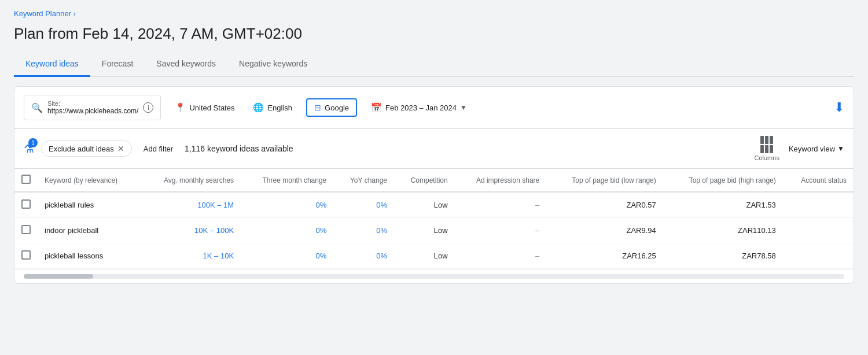 The width and height of the screenshot is (868, 355). Describe the element at coordinates (604, 180) in the screenshot. I see `col-header-top-page-low: Top of page bid (low range)` at that location.